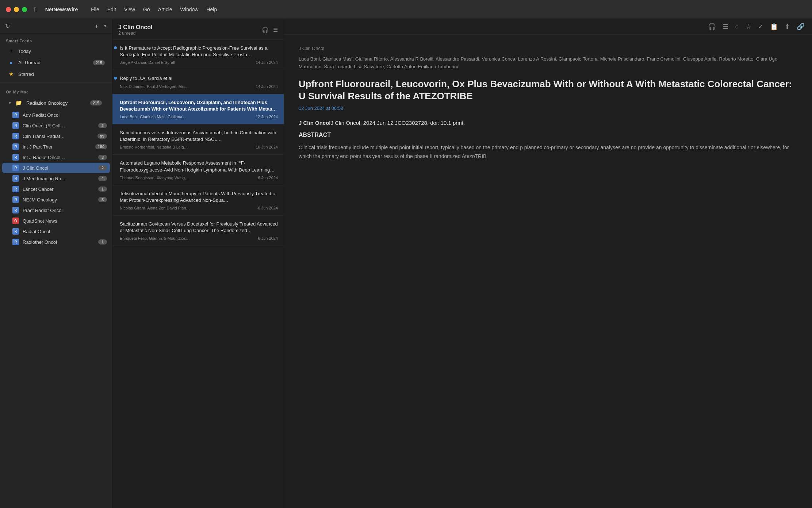  Describe the element at coordinates (198, 231) in the screenshot. I see `article-item-6: Sacituzumab Govitecan Versus Docetaxel f…` at that location.